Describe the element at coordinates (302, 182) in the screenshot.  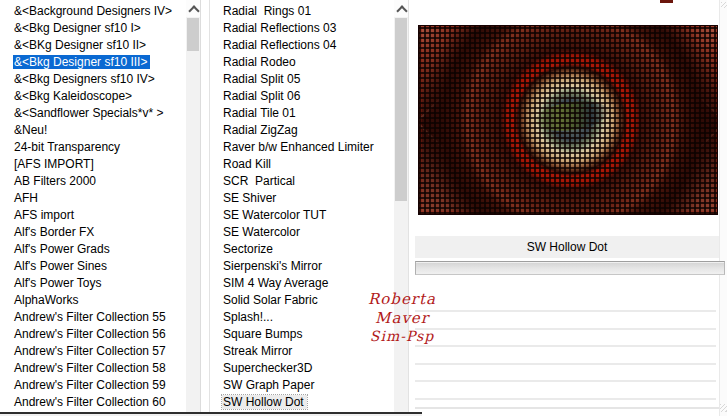
I see `list-item: SCR Partical` at that location.